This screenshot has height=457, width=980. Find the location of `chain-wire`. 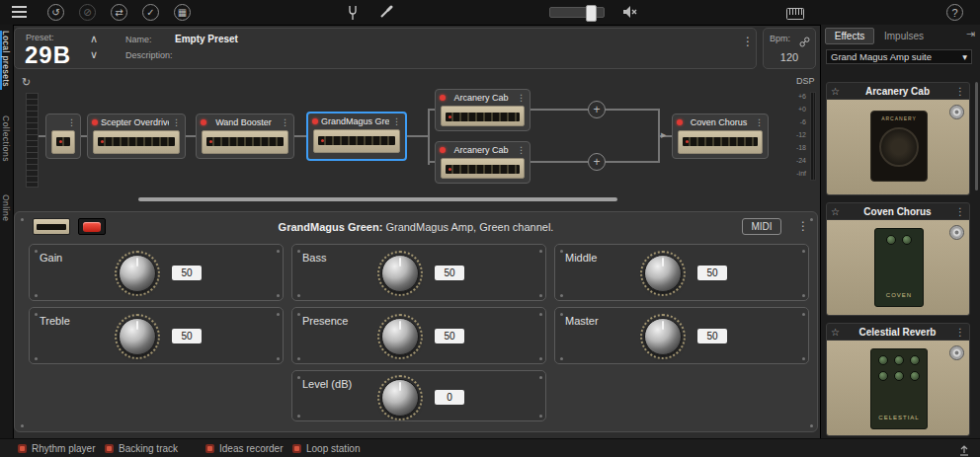

chain-wire is located at coordinates (559, 162).